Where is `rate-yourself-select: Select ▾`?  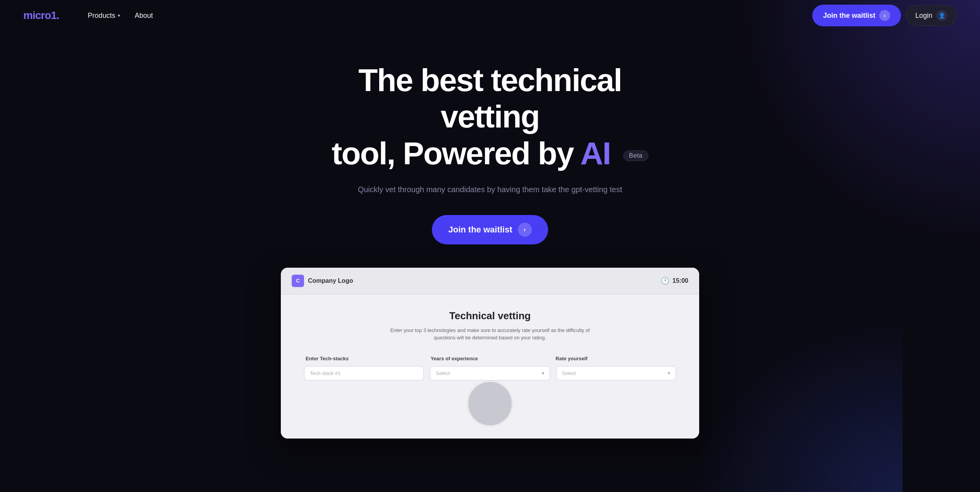
rate-yourself-select: Select ▾ is located at coordinates (616, 373).